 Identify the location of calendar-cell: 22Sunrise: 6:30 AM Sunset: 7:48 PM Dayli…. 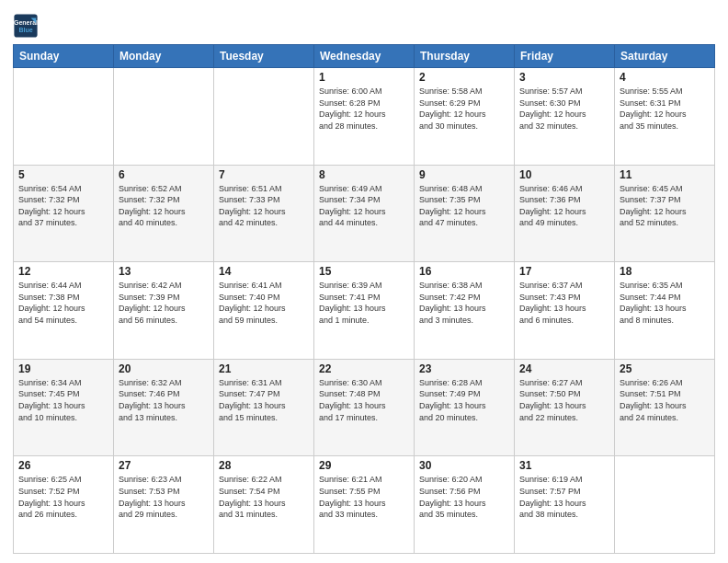
(364, 408).